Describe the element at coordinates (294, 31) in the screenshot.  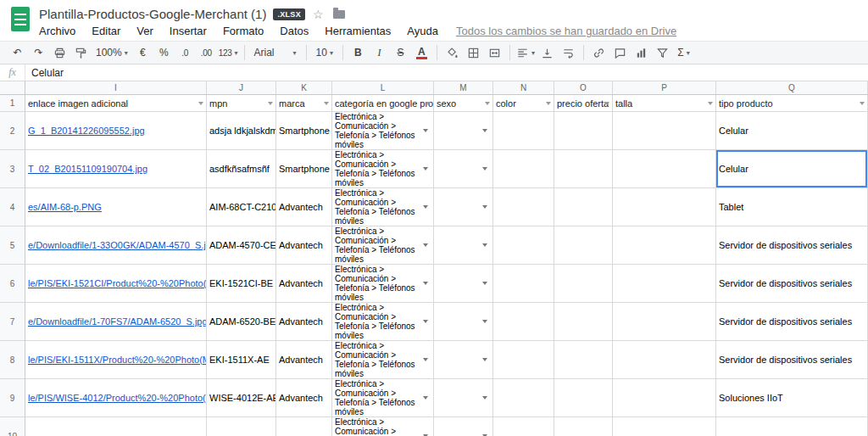
I see `menu-item-datos: Datos` at that location.